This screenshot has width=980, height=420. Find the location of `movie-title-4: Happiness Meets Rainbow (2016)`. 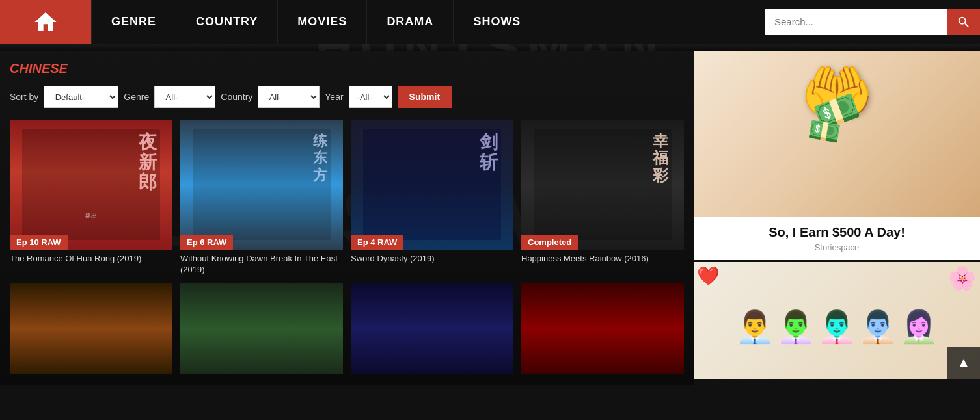

movie-title-4: Happiness Meets Rainbow (2016) is located at coordinates (603, 259).